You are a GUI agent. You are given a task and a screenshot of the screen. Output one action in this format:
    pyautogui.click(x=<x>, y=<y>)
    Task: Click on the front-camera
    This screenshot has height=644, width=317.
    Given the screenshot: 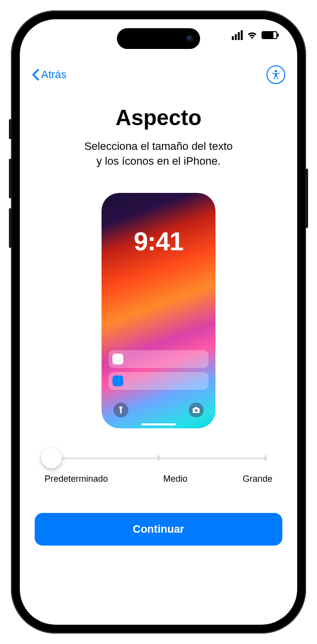 What is the action you would take?
    pyautogui.click(x=190, y=39)
    